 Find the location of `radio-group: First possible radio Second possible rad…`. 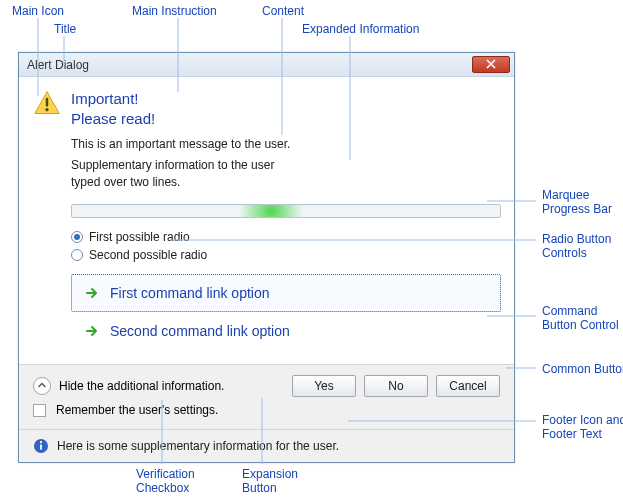

radio-group: First possible radio Second possible rad… is located at coordinates (286, 246).